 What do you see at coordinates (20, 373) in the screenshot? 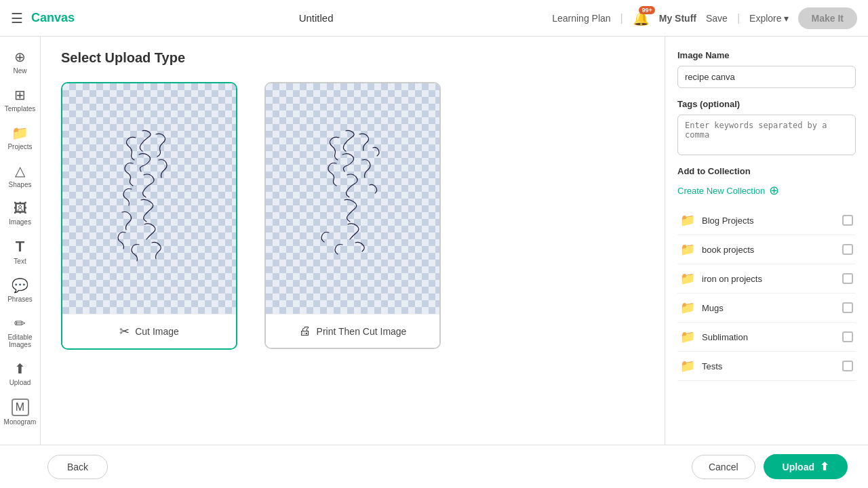
I see `sidebar-item-upload: ⬆ Upload` at bounding box center [20, 373].